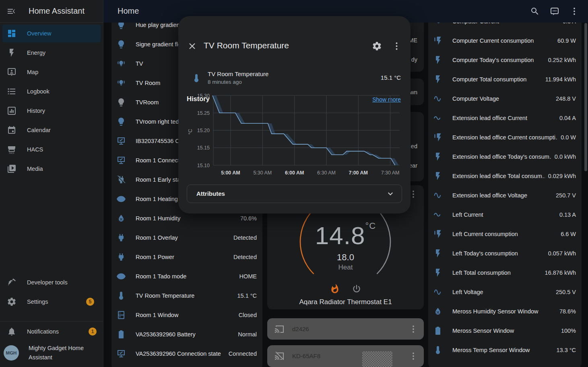  Describe the element at coordinates (505, 99) in the screenshot. I see `entity-row: Computer Voltage 248.8 V` at that location.